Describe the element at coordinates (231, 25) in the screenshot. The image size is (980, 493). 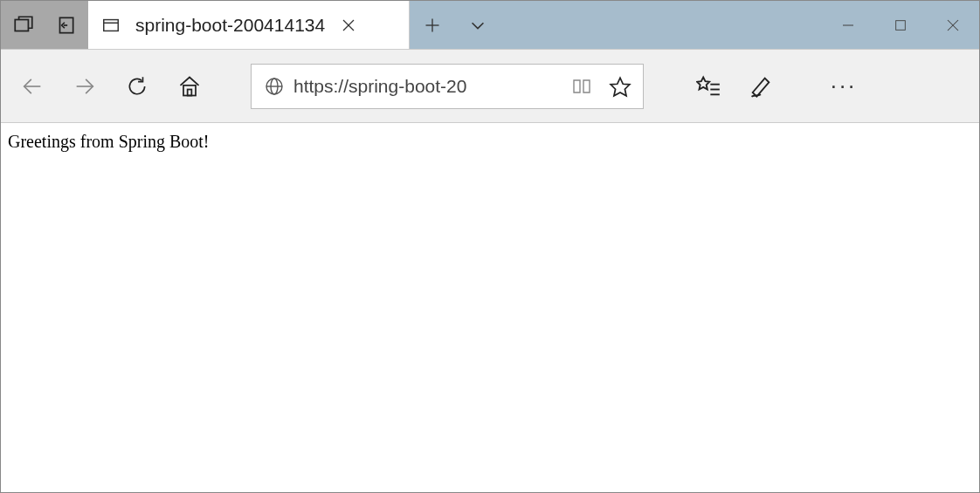
I see `tab-title: spring-boot-200414134` at that location.